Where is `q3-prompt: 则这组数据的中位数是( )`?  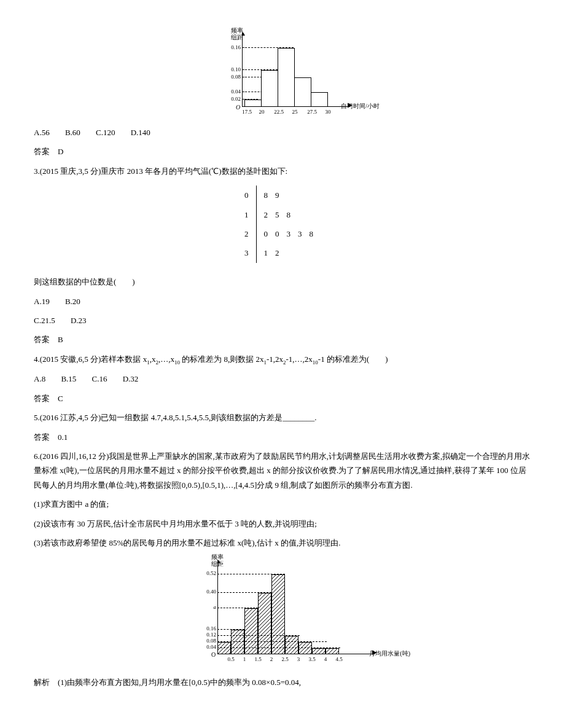 q3-prompt: 则这组数据的中位数是( ) is located at coordinates (282, 281).